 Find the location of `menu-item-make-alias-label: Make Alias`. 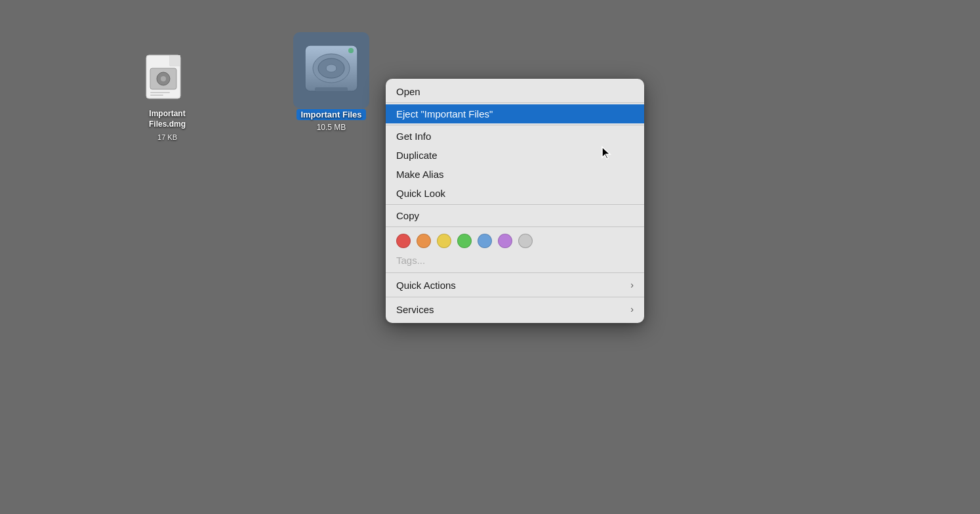

menu-item-make-alias-label: Make Alias is located at coordinates (420, 175).